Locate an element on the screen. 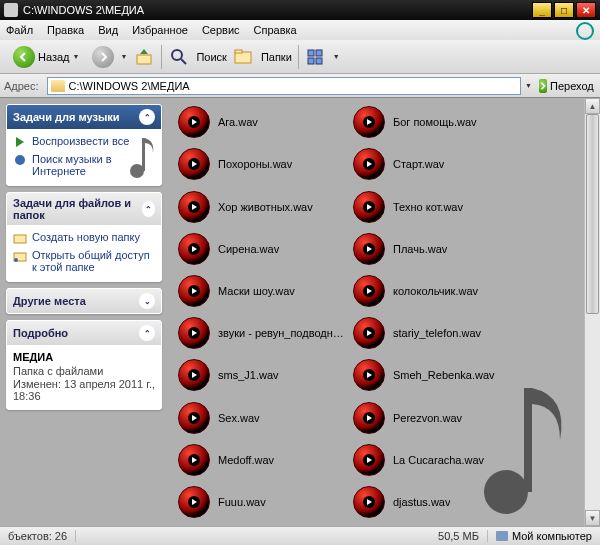  go-label: Переход is located at coordinates (572, 86).